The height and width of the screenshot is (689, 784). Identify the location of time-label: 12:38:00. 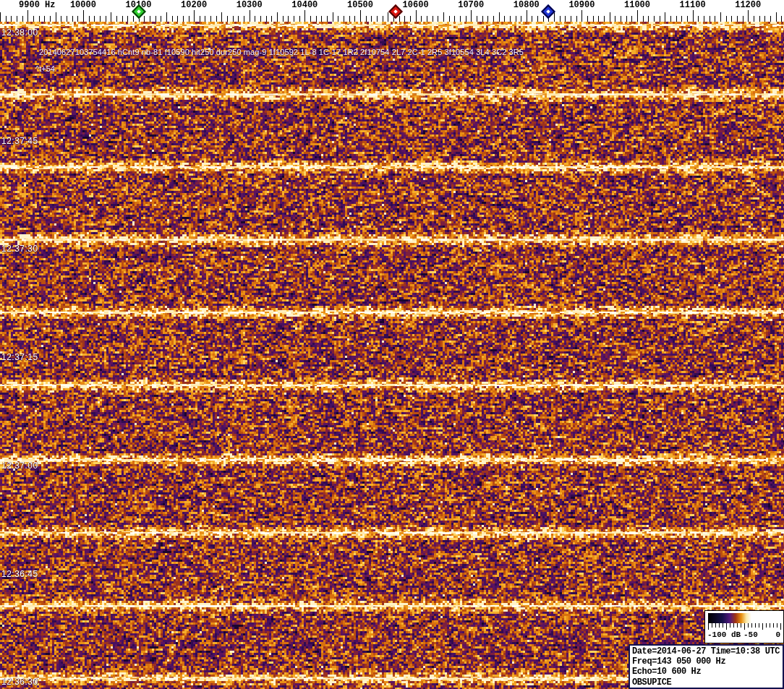
(20, 33).